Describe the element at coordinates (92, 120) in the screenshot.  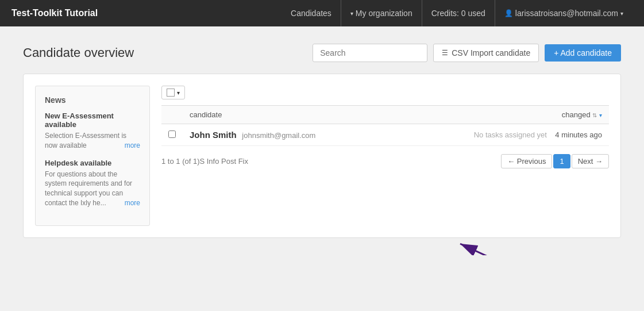
I see `news-item-1-title: New E-Assessment available` at that location.